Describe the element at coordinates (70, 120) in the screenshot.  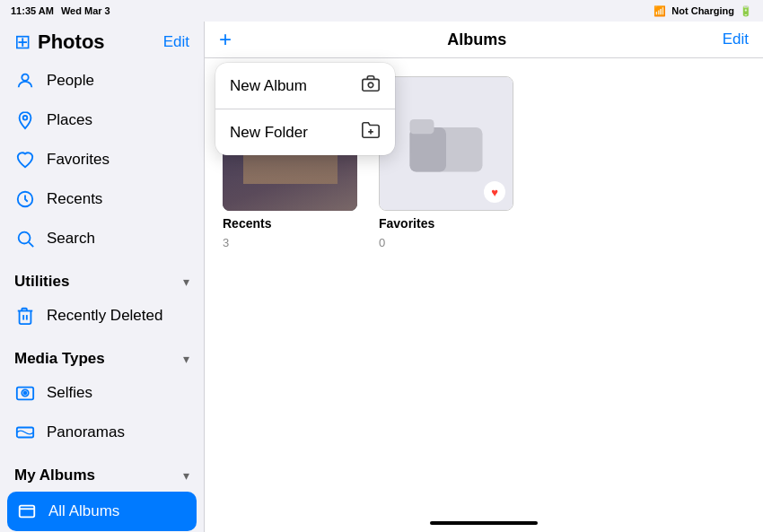
I see `places-label: Places` at that location.